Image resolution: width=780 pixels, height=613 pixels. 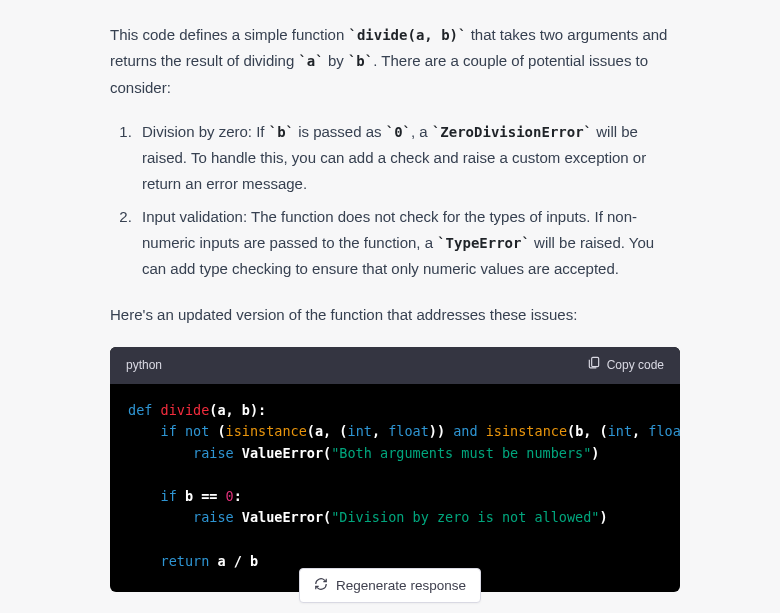 What do you see at coordinates (512, 132) in the screenshot?
I see `inline-code: `ZeroDivisionError`` at bounding box center [512, 132].